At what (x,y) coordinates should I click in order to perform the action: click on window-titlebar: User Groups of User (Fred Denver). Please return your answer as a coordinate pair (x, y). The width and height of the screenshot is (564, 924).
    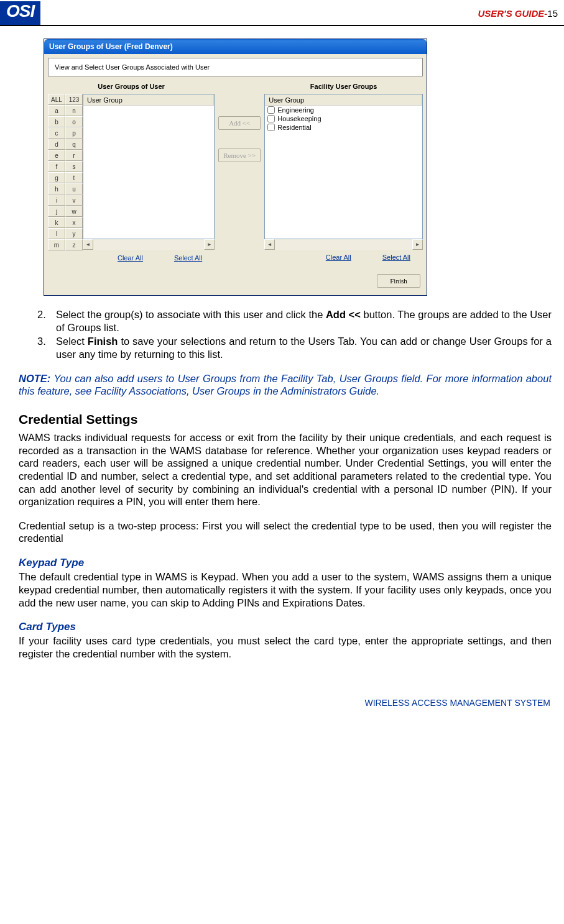
    Looking at the image, I should click on (235, 47).